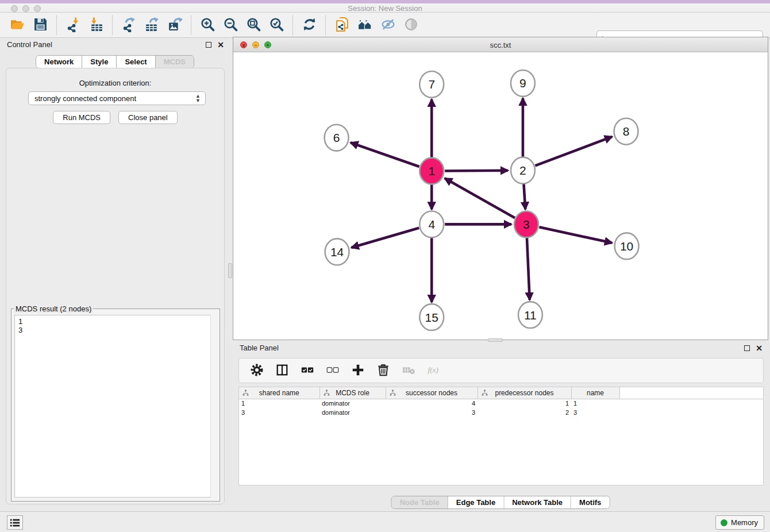  I want to click on control-panel-tabs: NetworkStyleSelectMCDS, so click(115, 62).